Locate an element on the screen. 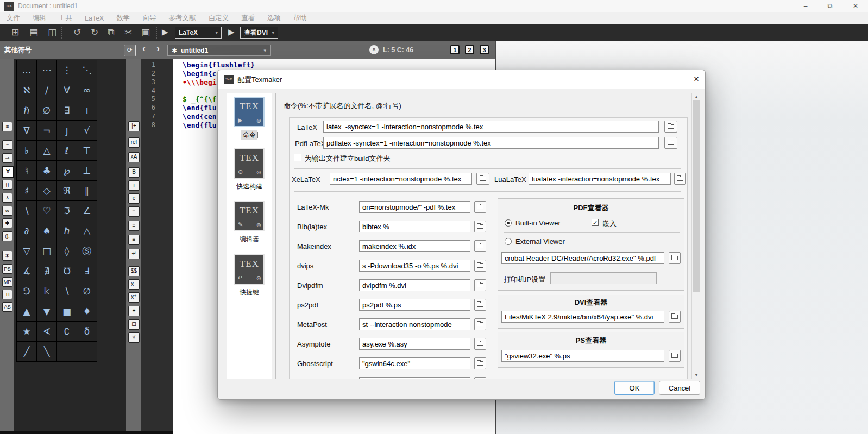 This screenshot has width=868, height=434. greek-letters-icon: λ is located at coordinates (8, 198).